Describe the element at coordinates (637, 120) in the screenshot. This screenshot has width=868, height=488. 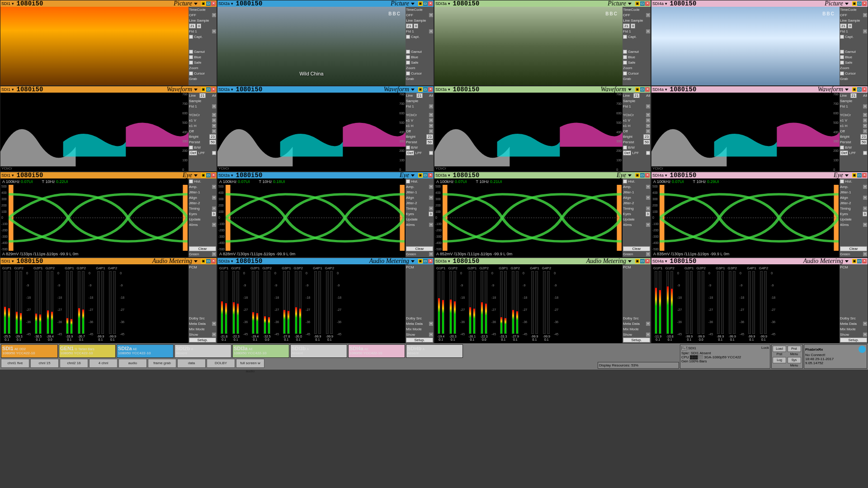
I see `side-control: x1 V ▾` at that location.